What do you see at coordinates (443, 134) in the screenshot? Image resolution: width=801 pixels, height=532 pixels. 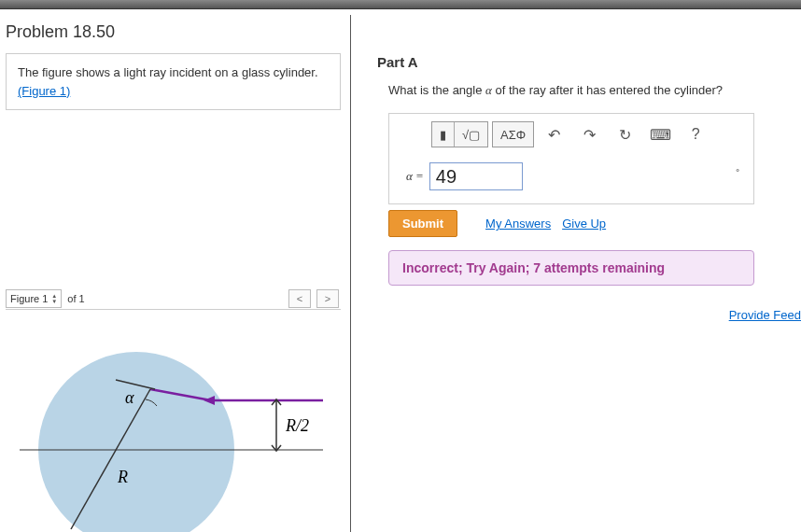 I see `template-icon: ▮` at bounding box center [443, 134].